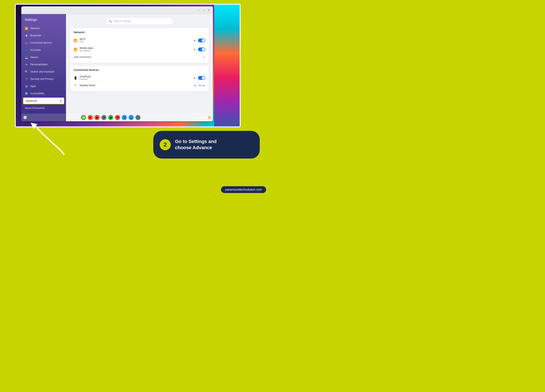 The height and width of the screenshot is (392, 545). What do you see at coordinates (34, 57) in the screenshot?
I see `sidebar-label-device: Device` at bounding box center [34, 57].